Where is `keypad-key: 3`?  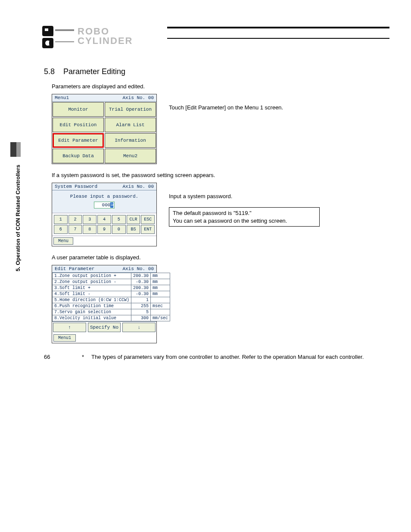
keypad-key: 3 is located at coordinates (90, 220).